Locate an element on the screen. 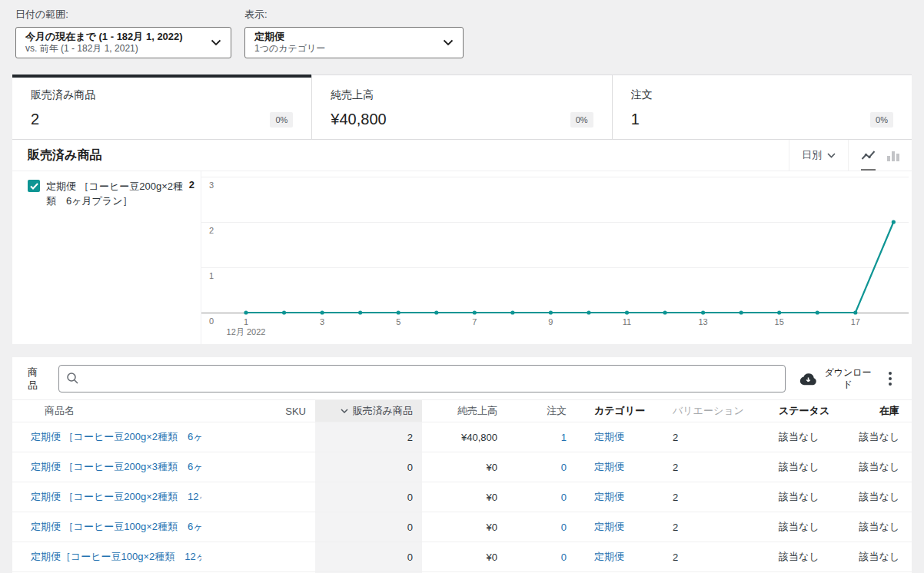 The height and width of the screenshot is (573, 924). product-link: 定期便［コーヒー豆100g×2種類 12ヶ月プラン］ is located at coordinates (116, 556).